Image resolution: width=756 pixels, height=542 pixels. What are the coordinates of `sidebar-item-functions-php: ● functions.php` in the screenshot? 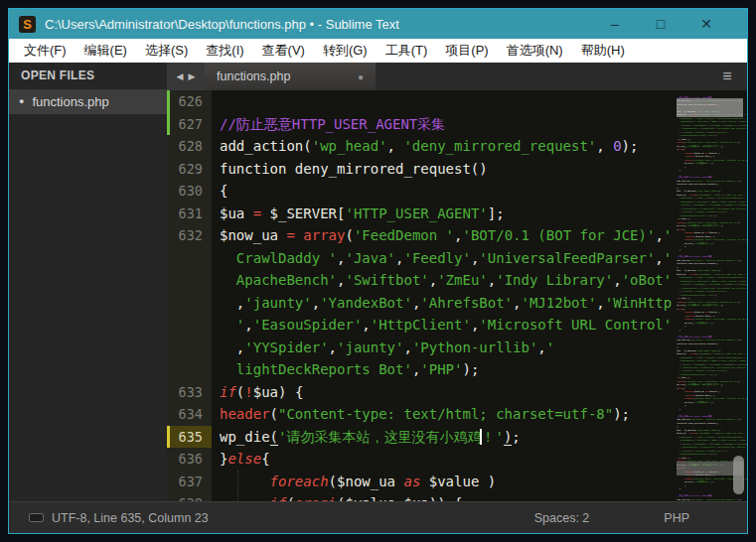 It's located at (87, 101).